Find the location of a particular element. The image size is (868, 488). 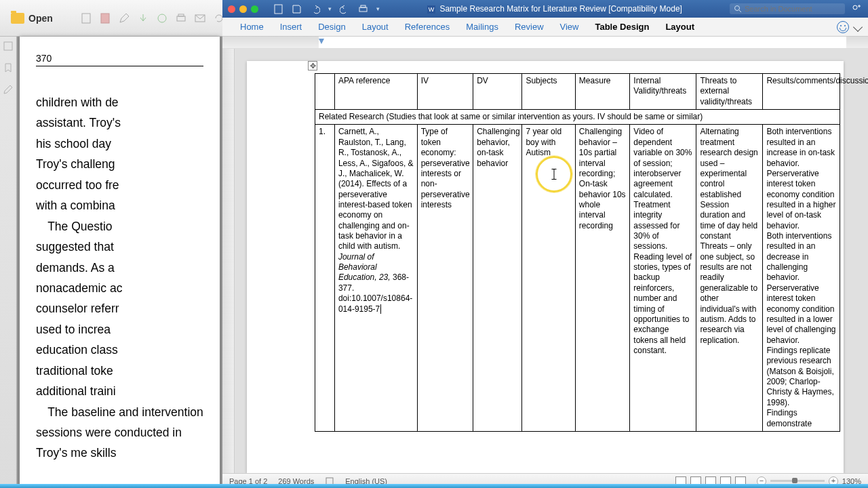

close-icon is located at coordinates (232, 9).